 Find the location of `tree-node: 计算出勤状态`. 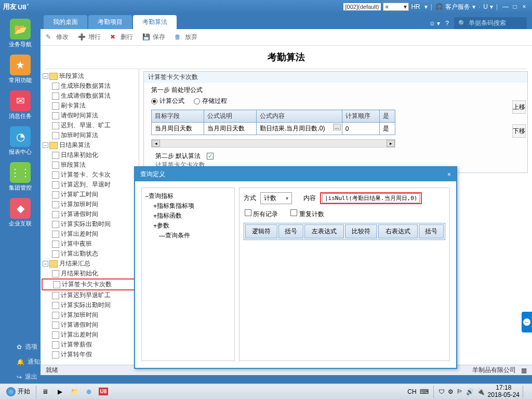

tree-node: 计算出勤状态 is located at coordinates (89, 254).